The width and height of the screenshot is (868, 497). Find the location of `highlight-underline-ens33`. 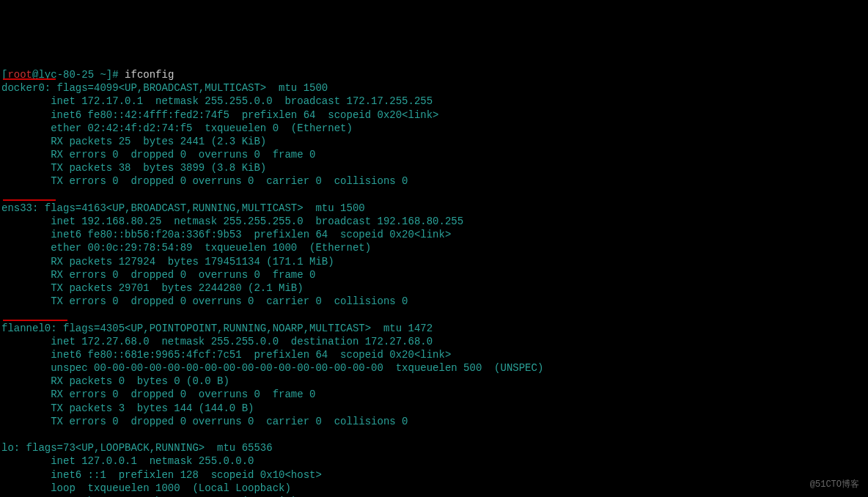

highlight-underline-ens33 is located at coordinates (29, 200).